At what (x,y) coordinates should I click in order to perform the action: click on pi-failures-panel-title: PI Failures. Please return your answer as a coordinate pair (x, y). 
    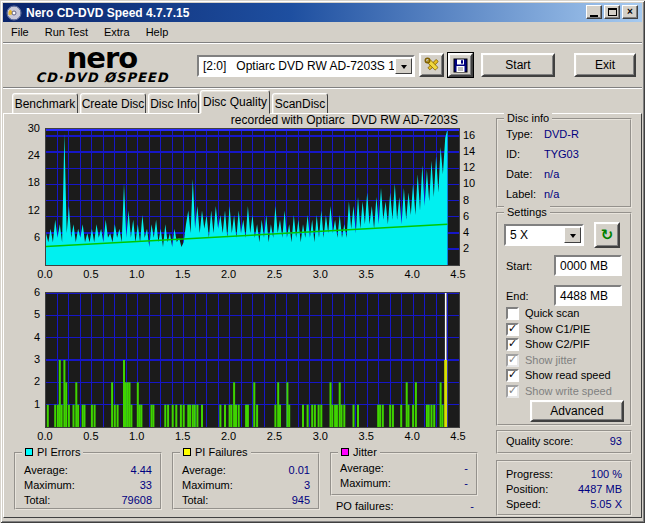
    Looking at the image, I should click on (216, 452).